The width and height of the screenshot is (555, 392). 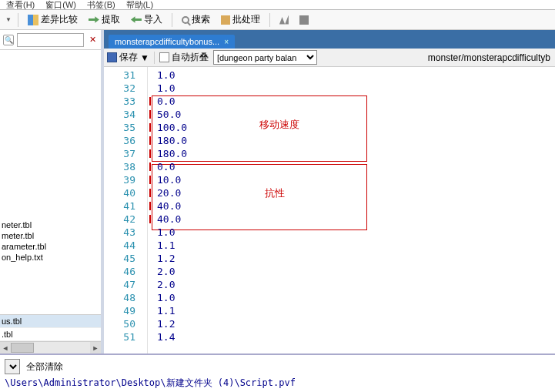 I want to click on import-button: 导入, so click(x=146, y=20).